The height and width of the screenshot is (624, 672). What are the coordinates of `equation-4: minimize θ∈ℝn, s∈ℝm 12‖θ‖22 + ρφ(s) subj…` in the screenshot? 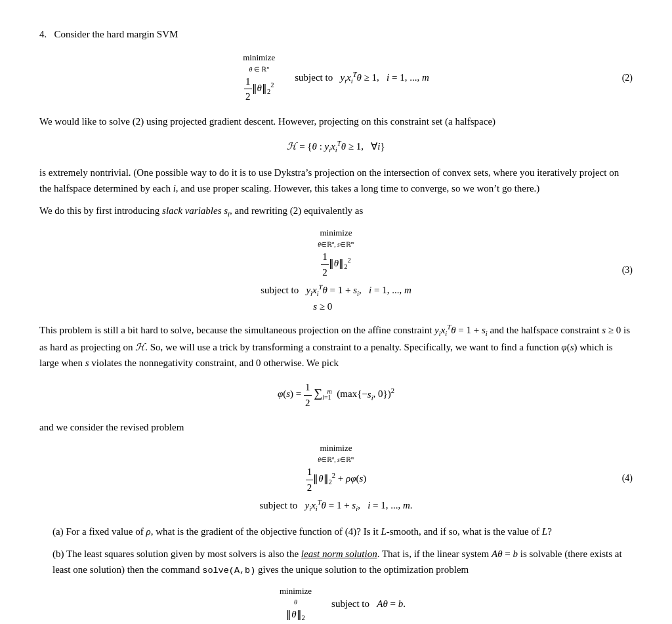 It's located at (336, 478).